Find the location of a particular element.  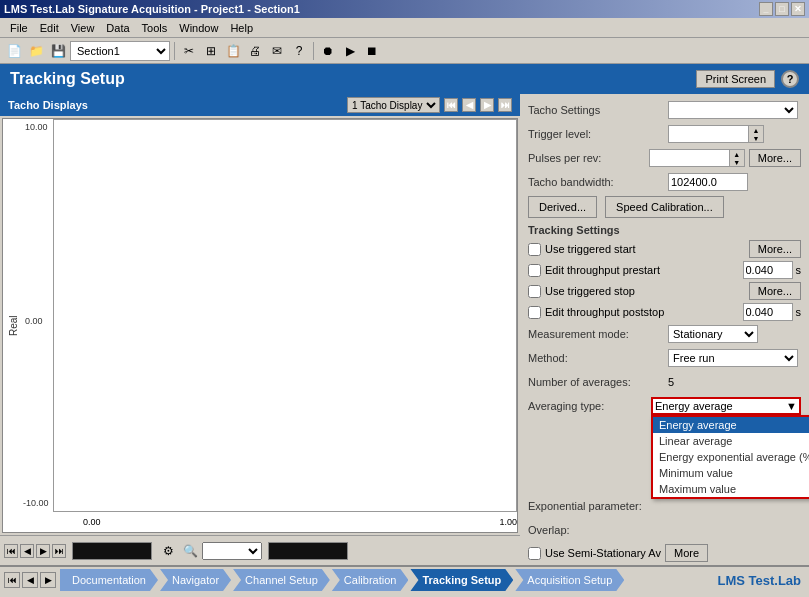

bc-last-btn: ⏭ is located at coordinates (59, 551).